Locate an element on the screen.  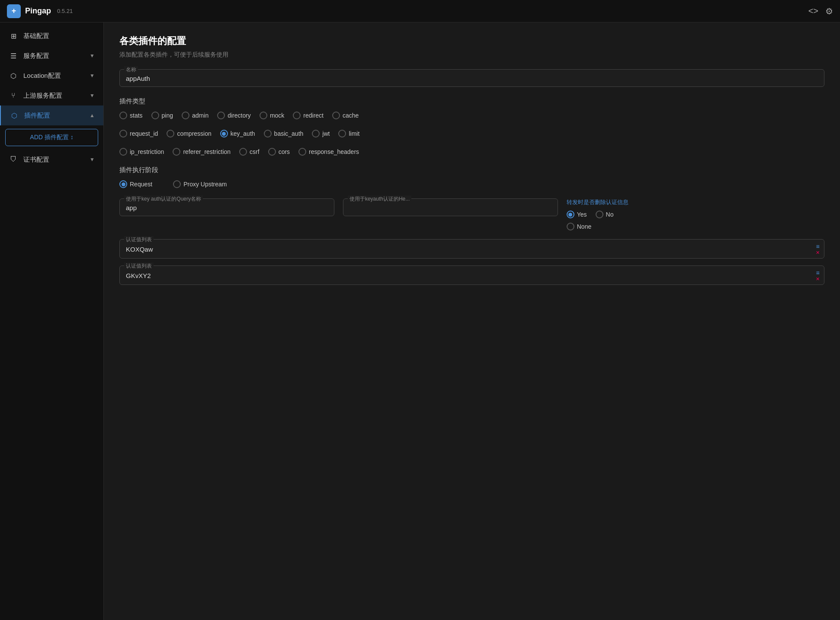
radio-circle-compression is located at coordinates (170, 134).